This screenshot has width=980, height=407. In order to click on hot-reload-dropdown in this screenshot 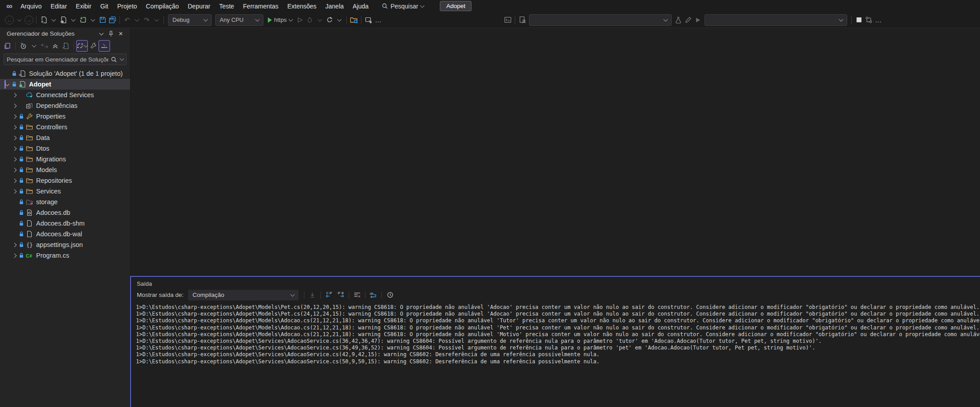, I will do `click(320, 20)`.